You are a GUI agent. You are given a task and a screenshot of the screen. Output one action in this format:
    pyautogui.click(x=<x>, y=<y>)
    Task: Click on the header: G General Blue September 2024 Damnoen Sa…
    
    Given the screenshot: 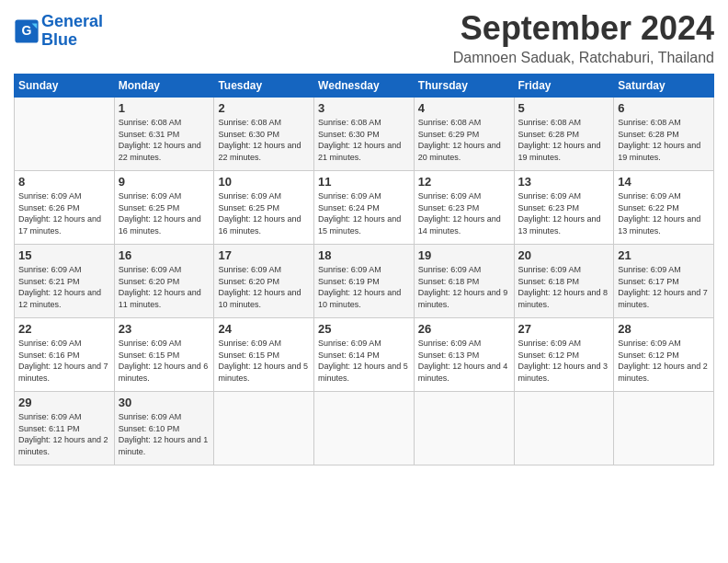 What is the action you would take?
    pyautogui.click(x=364, y=38)
    